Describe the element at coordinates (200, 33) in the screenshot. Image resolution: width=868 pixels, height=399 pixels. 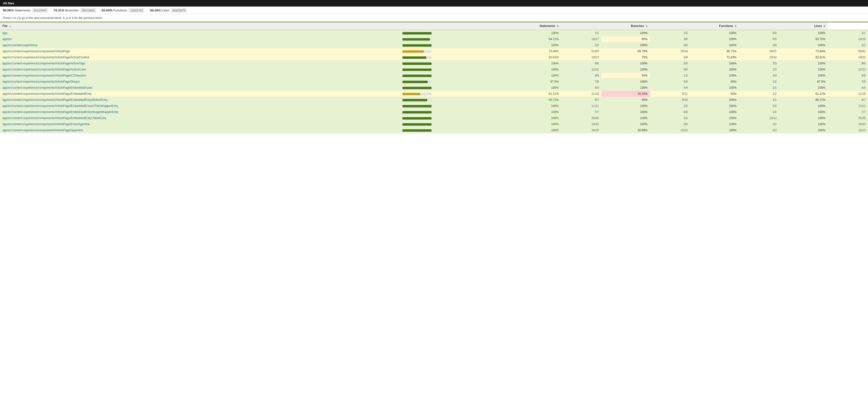
I see `file-cell: app` at that location.